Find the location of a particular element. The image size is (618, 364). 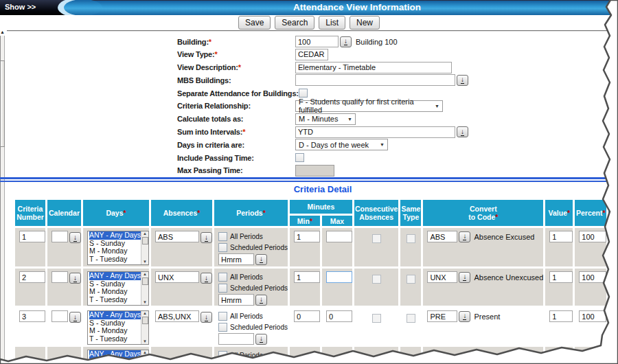

list-button: List is located at coordinates (332, 23).